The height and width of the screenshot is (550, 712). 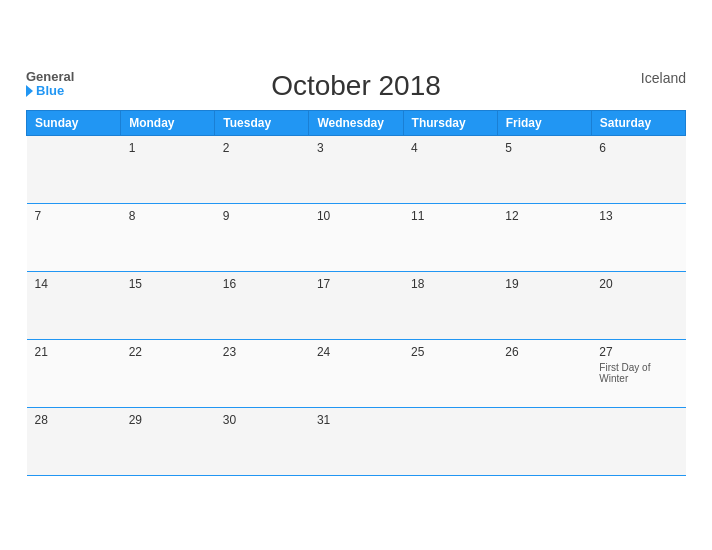 What do you see at coordinates (356, 237) in the screenshot?
I see `day-cell: 10` at bounding box center [356, 237].